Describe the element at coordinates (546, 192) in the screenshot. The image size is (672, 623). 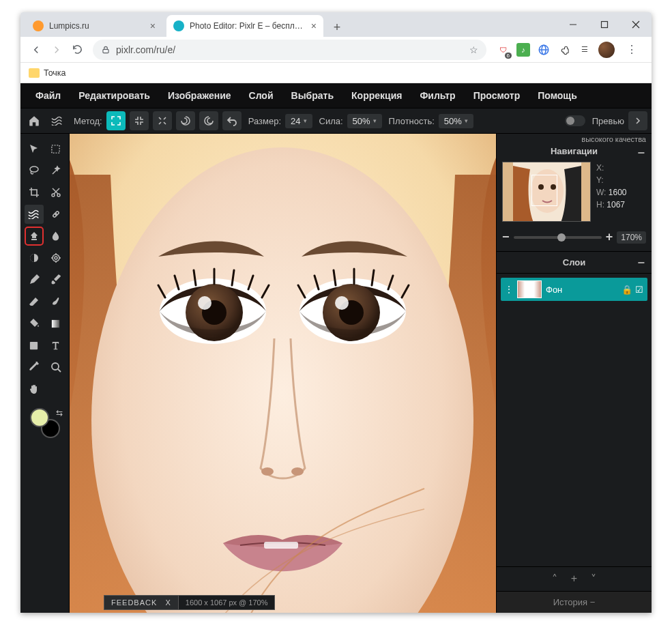
I see `navigator-thumbnail` at that location.